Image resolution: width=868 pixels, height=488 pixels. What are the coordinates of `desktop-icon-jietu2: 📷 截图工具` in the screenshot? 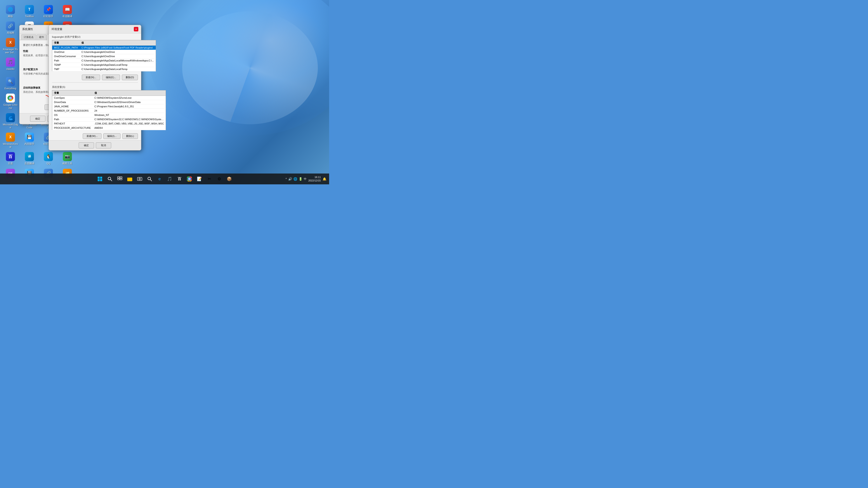 It's located at (67, 158).